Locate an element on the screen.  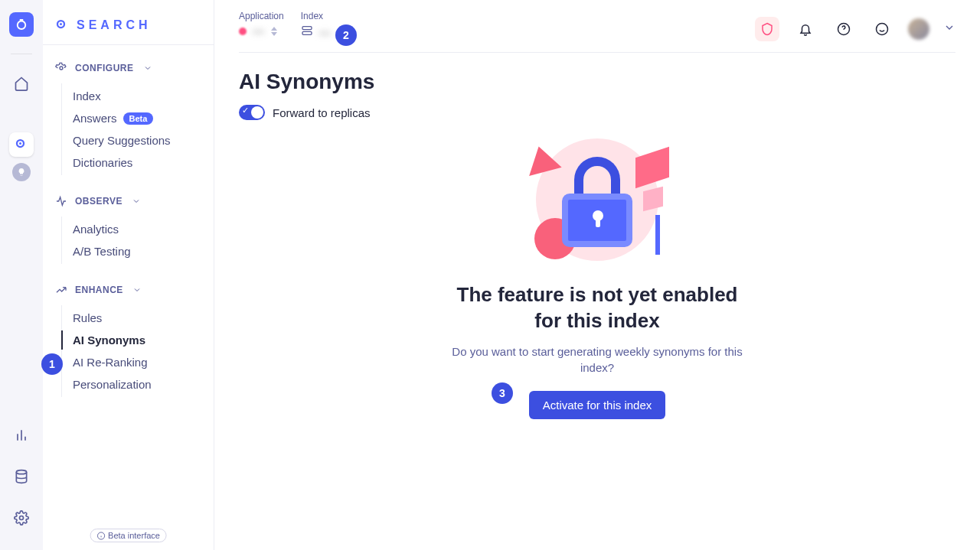
avatar is located at coordinates (919, 29).